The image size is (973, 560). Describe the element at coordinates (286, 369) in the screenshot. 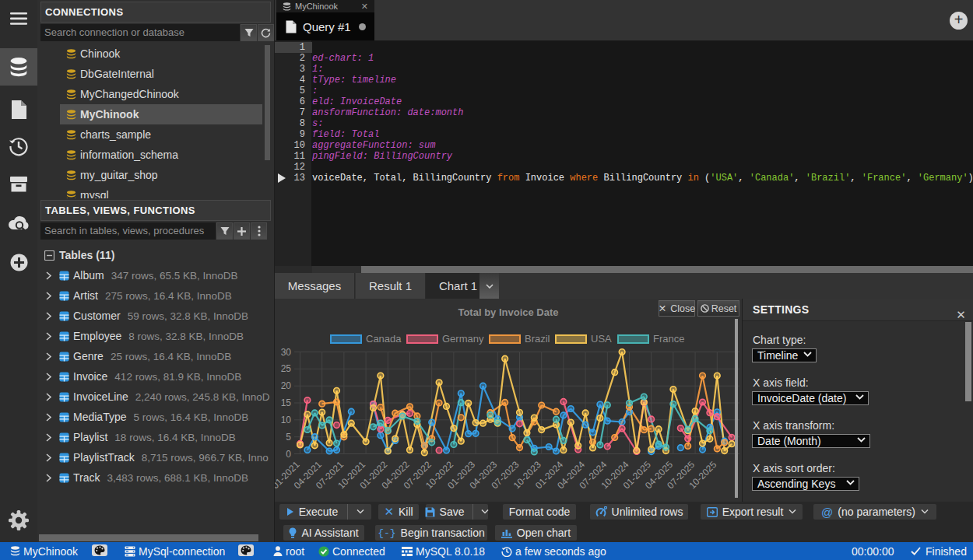

I see `svg-text: 25` at that location.